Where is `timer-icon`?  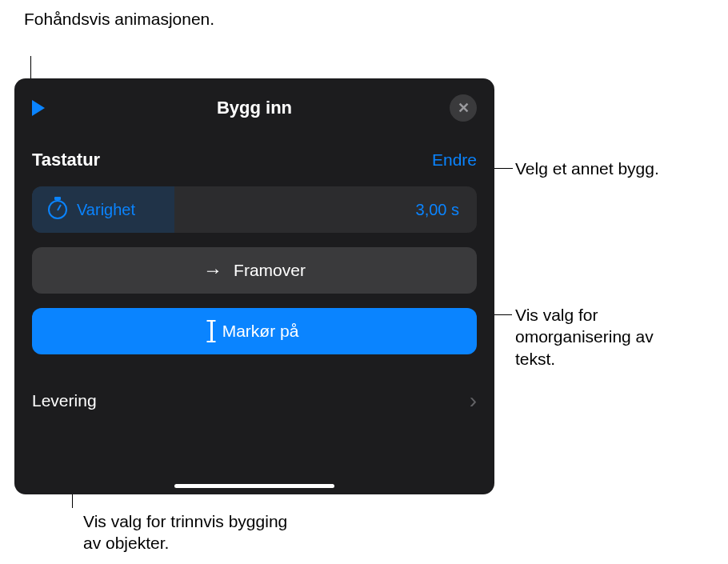
timer-icon is located at coordinates (58, 210).